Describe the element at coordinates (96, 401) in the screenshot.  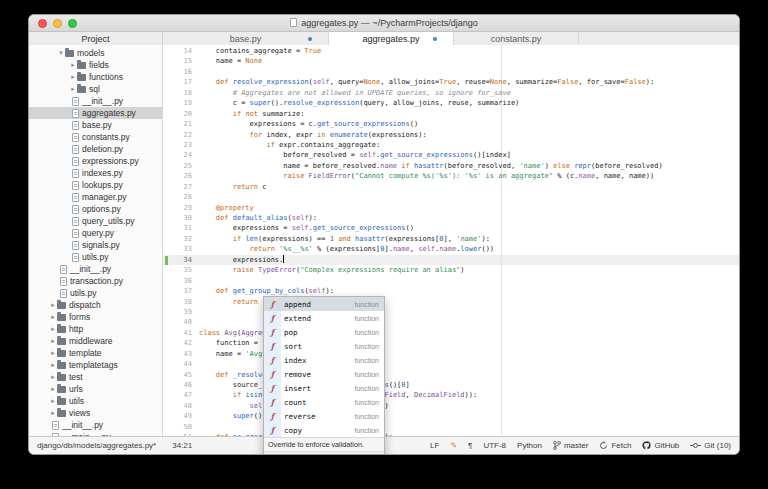
I see `tree-item-utils: ▸utils` at that location.